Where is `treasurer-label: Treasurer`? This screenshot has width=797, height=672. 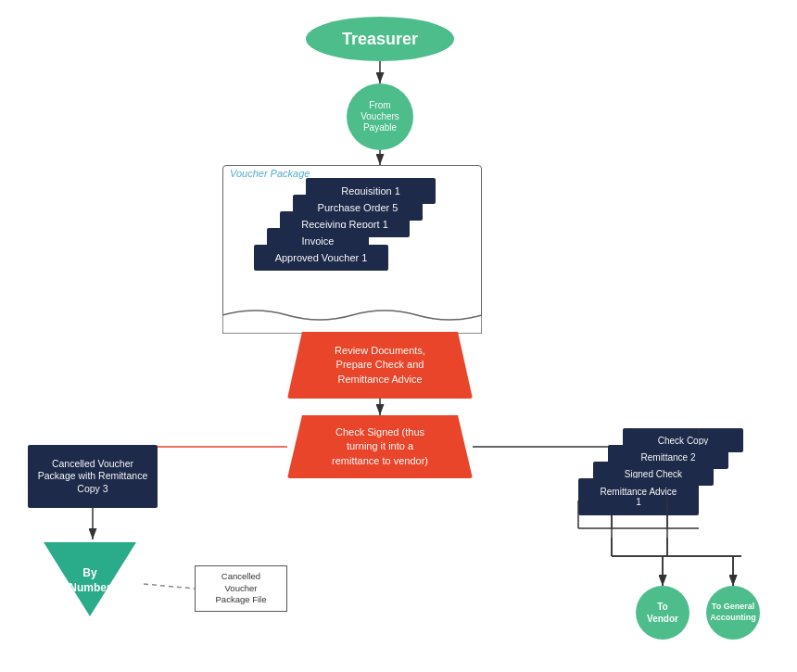
treasurer-label: Treasurer is located at coordinates (380, 39).